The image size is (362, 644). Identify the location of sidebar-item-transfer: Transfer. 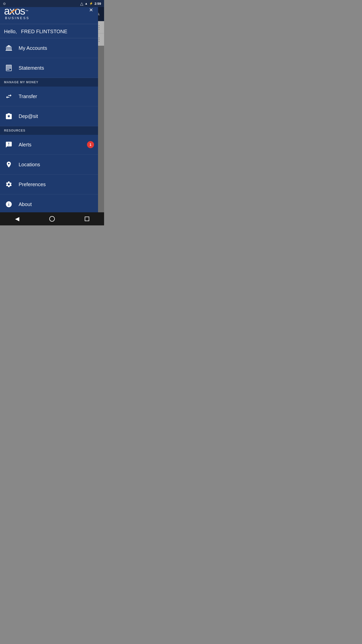
(49, 97).